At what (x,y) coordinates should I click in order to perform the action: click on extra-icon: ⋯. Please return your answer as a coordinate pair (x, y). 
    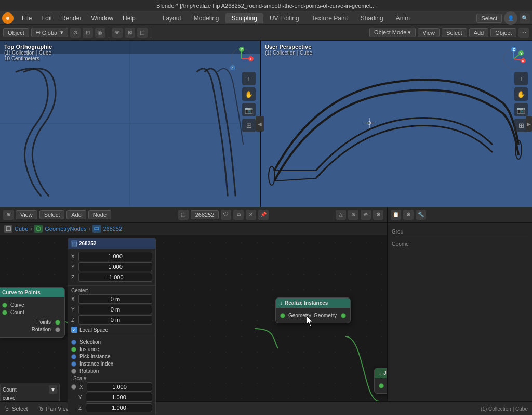
    Looking at the image, I should click on (524, 33).